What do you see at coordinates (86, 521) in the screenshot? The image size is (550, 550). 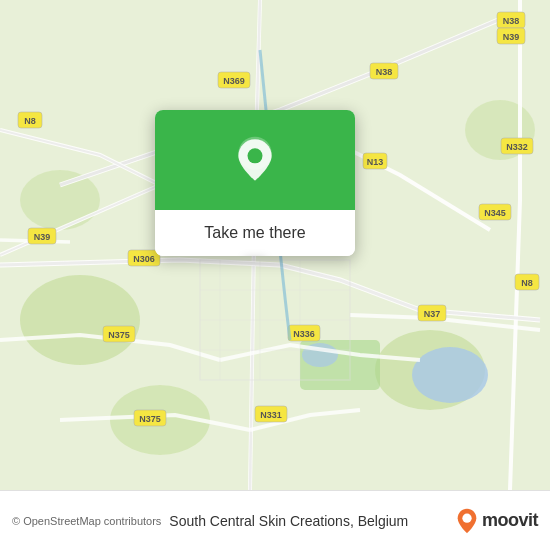 I see `attribution-text: © OpenStreetMap contributors` at bounding box center [86, 521].